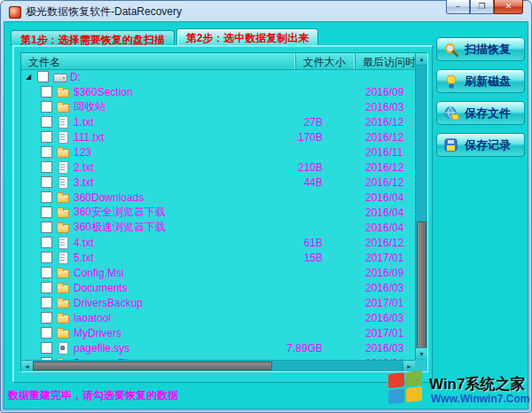 The height and width of the screenshot is (413, 532). What do you see at coordinates (488, 145) in the screenshot?
I see `save-record-label: 保存记录` at bounding box center [488, 145].